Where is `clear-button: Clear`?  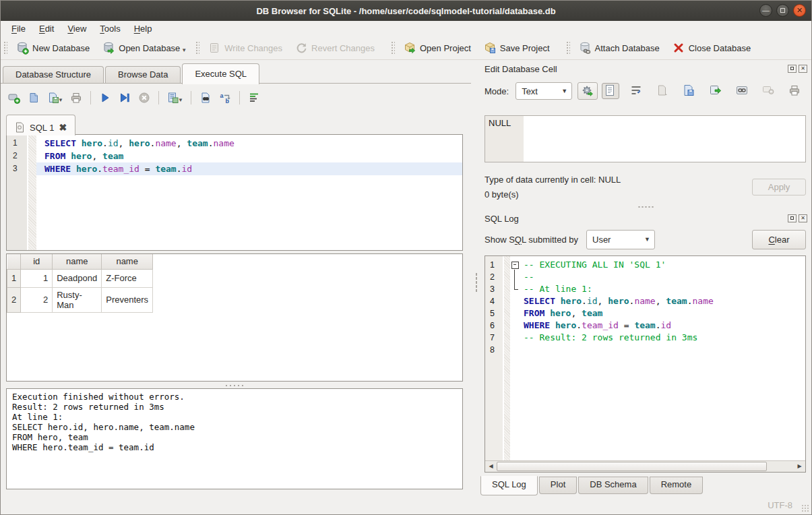
clear-button: Clear is located at coordinates (779, 240).